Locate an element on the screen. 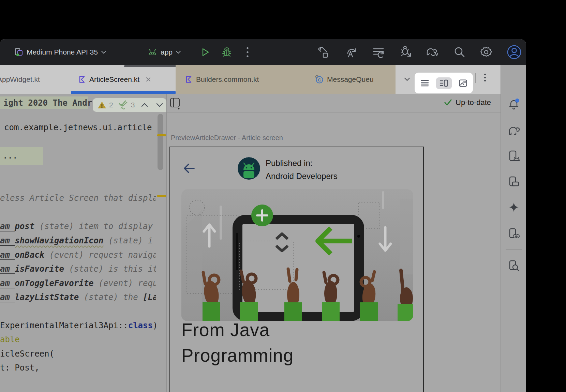  preview-toolbar: Up-to-date is located at coordinates (334, 103).